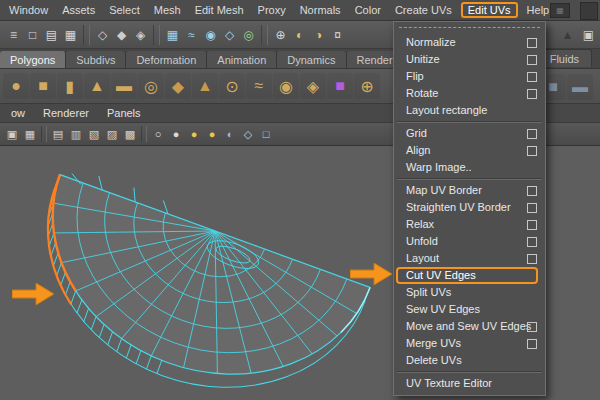 The width and height of the screenshot is (600, 400). What do you see at coordinates (52, 34) in the screenshot?
I see `open-scene-icon: ▤` at bounding box center [52, 34].